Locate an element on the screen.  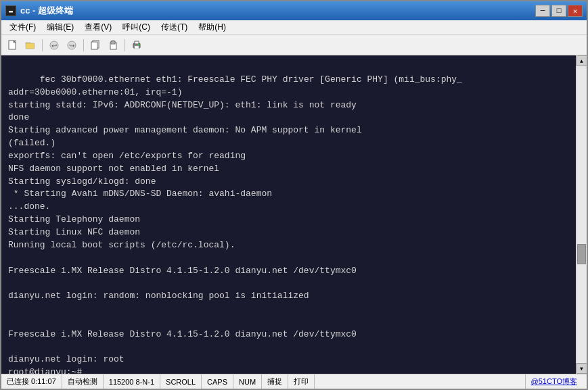
menu-file: 文件(F) is located at coordinates (23, 27).